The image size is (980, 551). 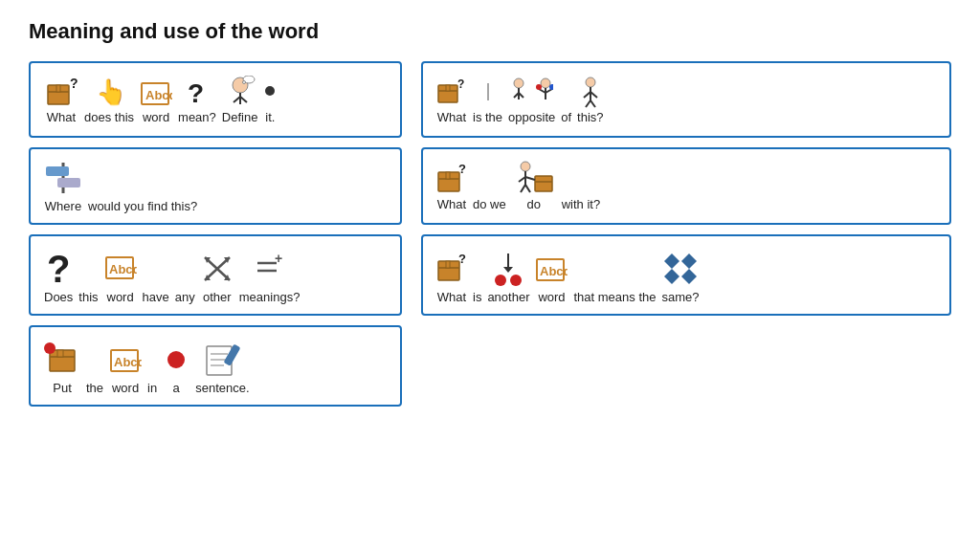 I want to click on card-where-find: Where would you find this?, so click(x=215, y=186).